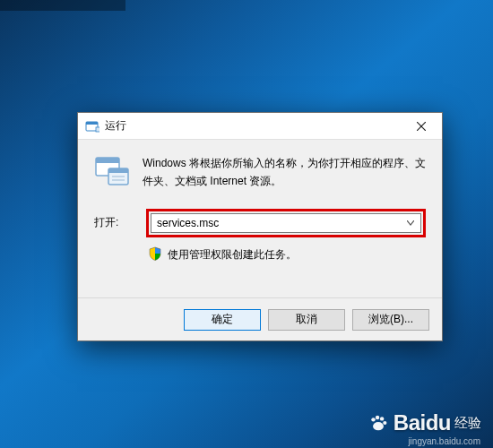 This screenshot has width=493, height=448. Describe the element at coordinates (222, 320) in the screenshot. I see `ok-button: 确定` at that location.